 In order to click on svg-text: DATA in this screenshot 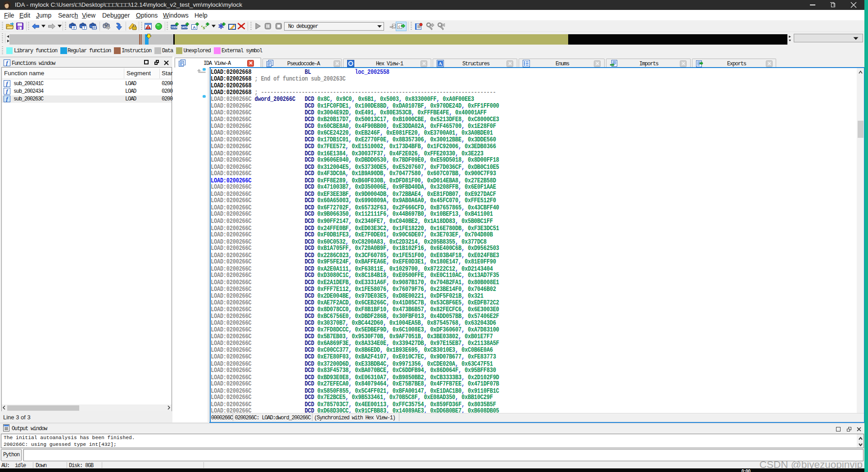, I will do `click(185, 27)`.